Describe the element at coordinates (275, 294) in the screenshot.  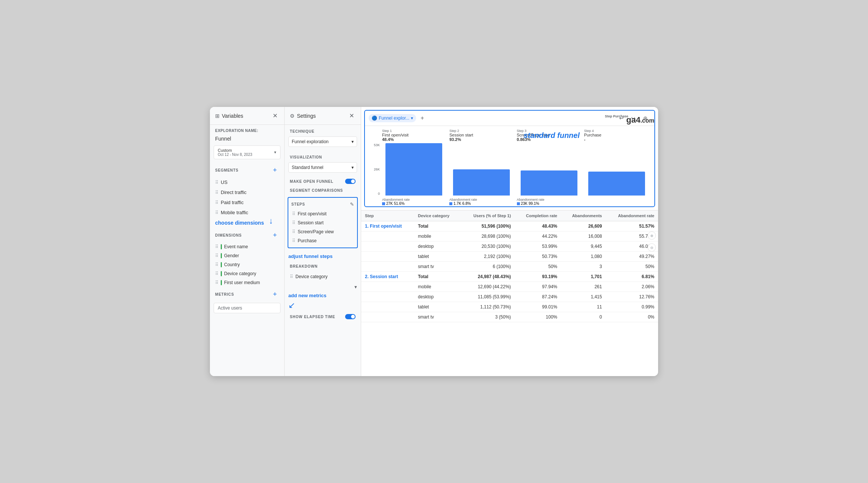
I see `add-metric-button: +` at that location.